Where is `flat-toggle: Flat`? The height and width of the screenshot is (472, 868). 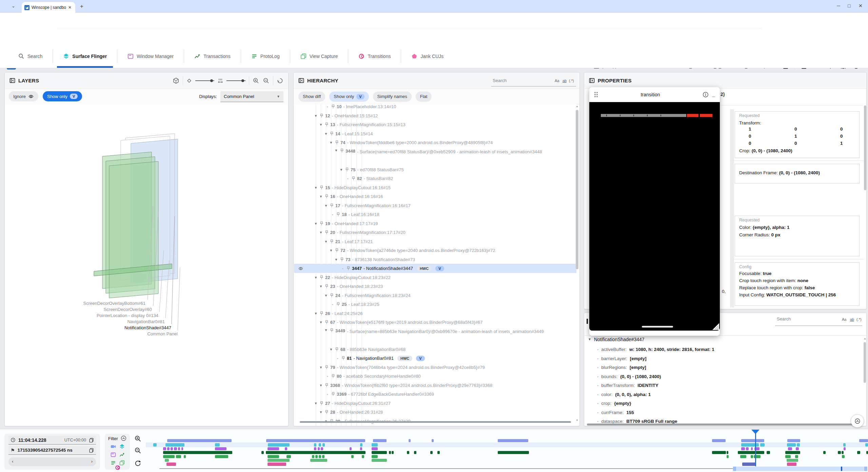 flat-toggle: Flat is located at coordinates (424, 97).